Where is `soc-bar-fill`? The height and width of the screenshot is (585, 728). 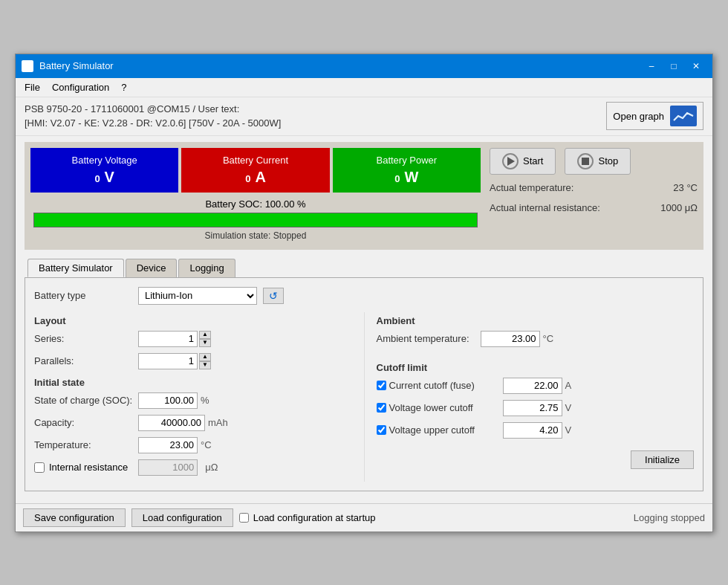
soc-bar-fill is located at coordinates (256, 220).